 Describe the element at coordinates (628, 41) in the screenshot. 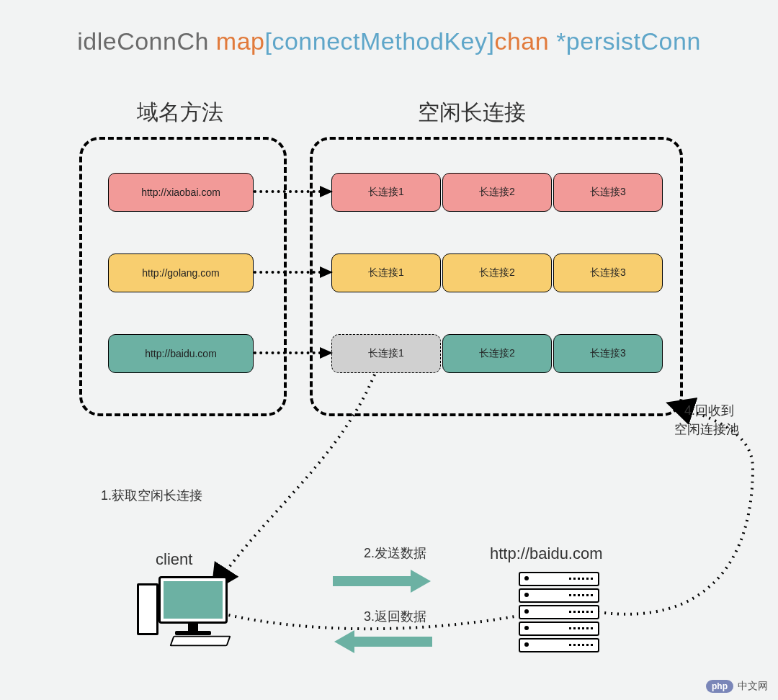

I see `title-valtype: *persistConn` at that location.